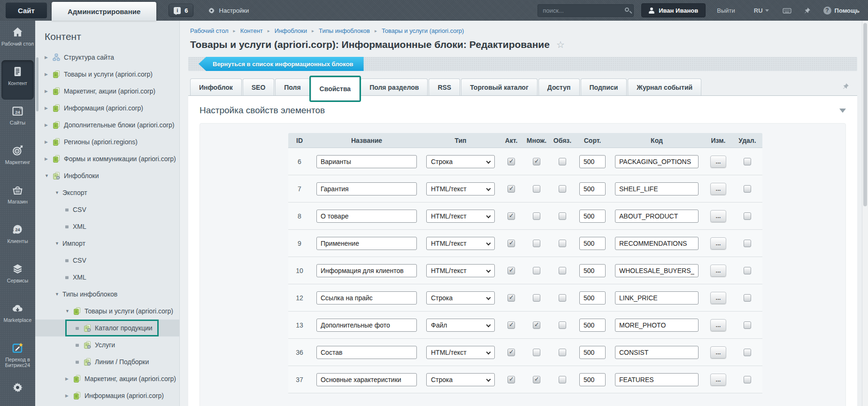  What do you see at coordinates (281, 64) in the screenshot?
I see `back-to-list-button: Вернуться в список информационных блоков` at bounding box center [281, 64].